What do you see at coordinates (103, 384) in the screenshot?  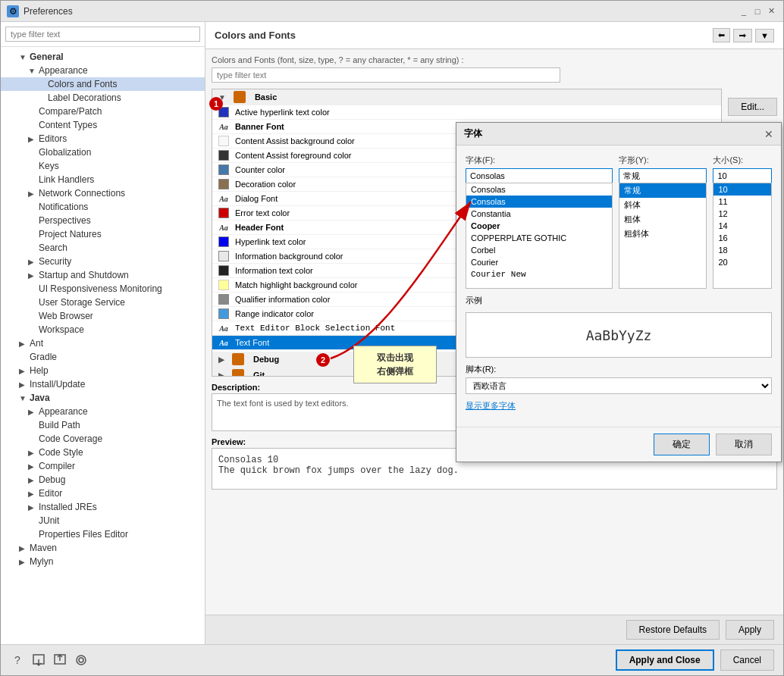 I see `sidebar-item-install-update: ▶ Install/Update` at bounding box center [103, 384].